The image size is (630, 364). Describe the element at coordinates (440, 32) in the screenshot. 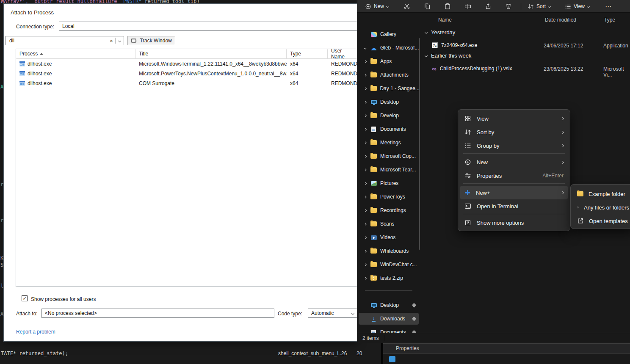

I see `group-header-yesterday: Yesterday` at that location.